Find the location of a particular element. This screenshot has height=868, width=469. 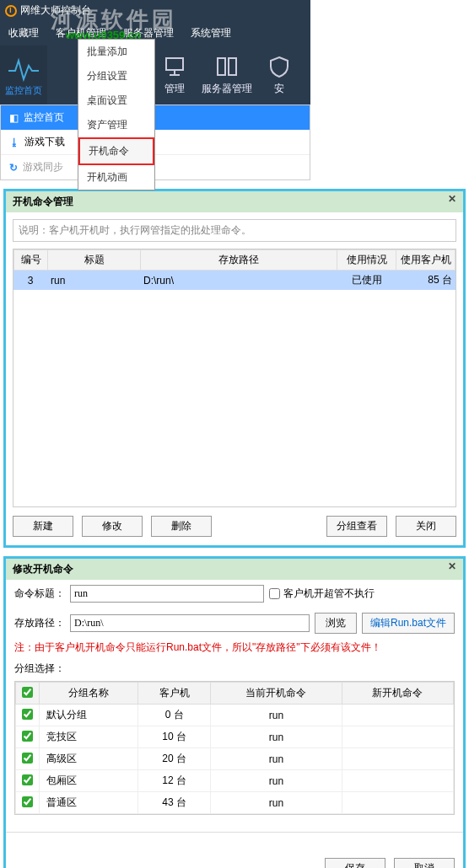

dashboard-icon: ◧ is located at coordinates (13, 118).